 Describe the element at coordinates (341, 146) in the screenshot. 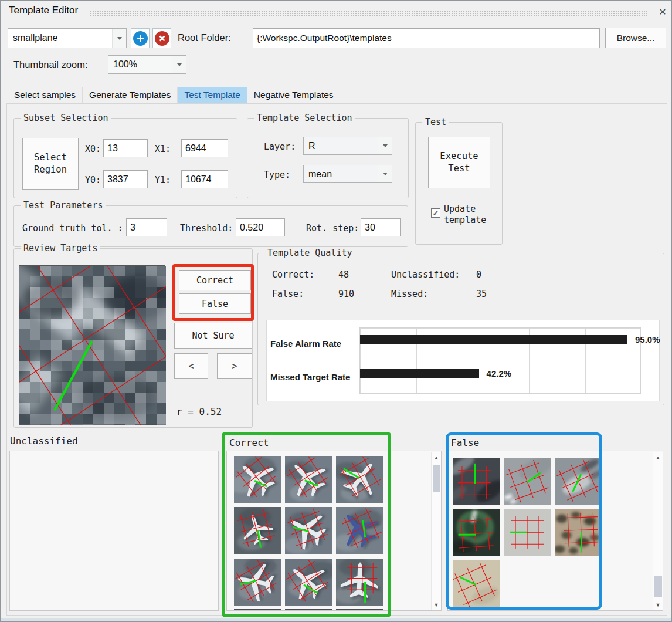

I see `layer-value: R` at that location.